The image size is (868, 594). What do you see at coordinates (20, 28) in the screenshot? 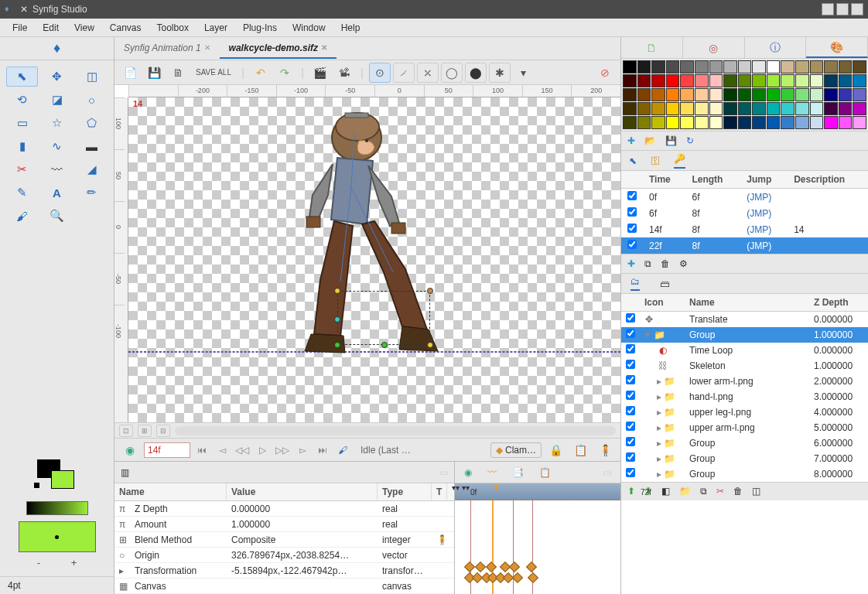
I see `menu-file: File` at bounding box center [20, 28].